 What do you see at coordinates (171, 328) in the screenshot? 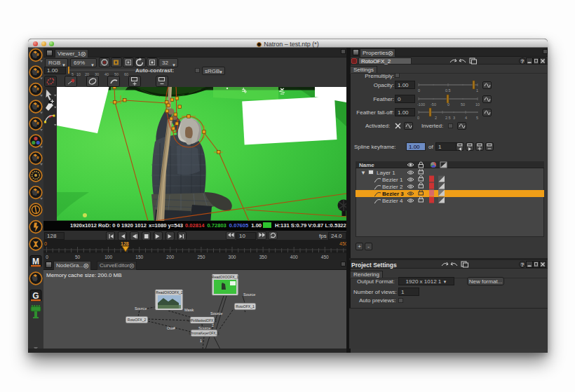
I see `svg-text: Out#` at bounding box center [171, 328].